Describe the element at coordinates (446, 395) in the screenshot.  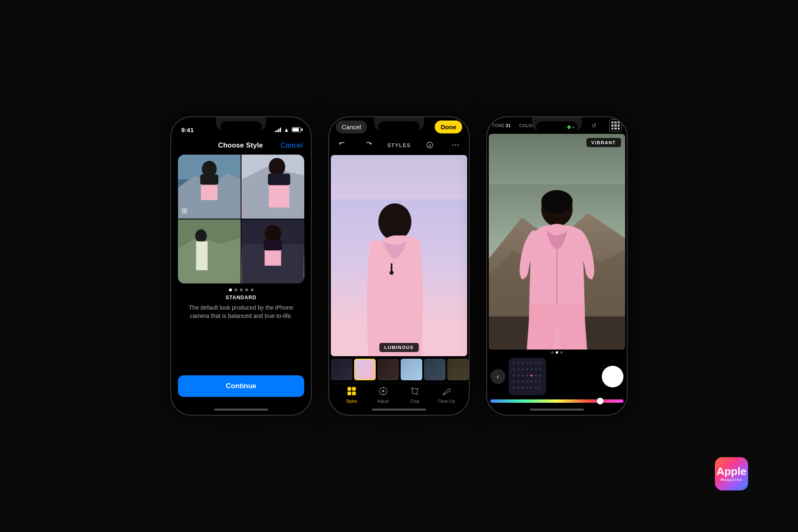
I see `tab-cleanup: Clean Up` at that location.